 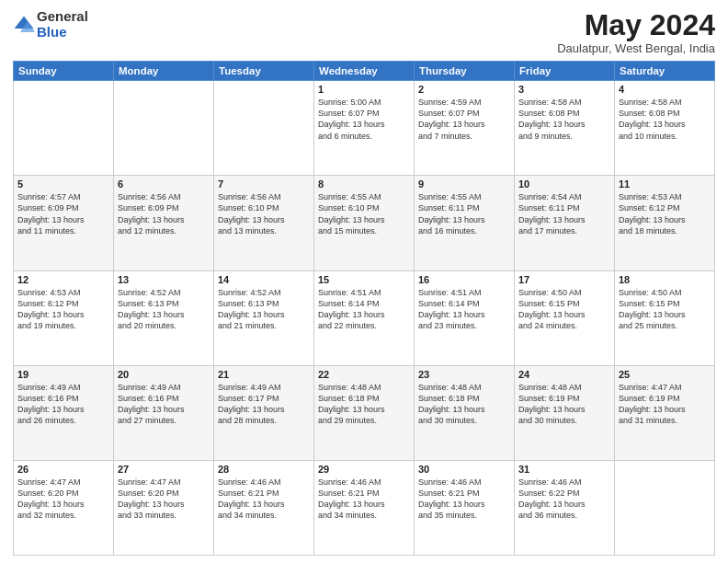 What do you see at coordinates (636, 26) in the screenshot?
I see `month-title: May 2024` at bounding box center [636, 26].